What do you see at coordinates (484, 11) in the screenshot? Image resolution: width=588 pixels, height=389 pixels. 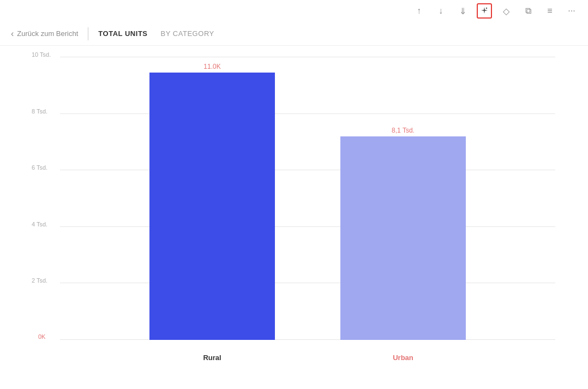 I see `ai-icon` at bounding box center [484, 11].